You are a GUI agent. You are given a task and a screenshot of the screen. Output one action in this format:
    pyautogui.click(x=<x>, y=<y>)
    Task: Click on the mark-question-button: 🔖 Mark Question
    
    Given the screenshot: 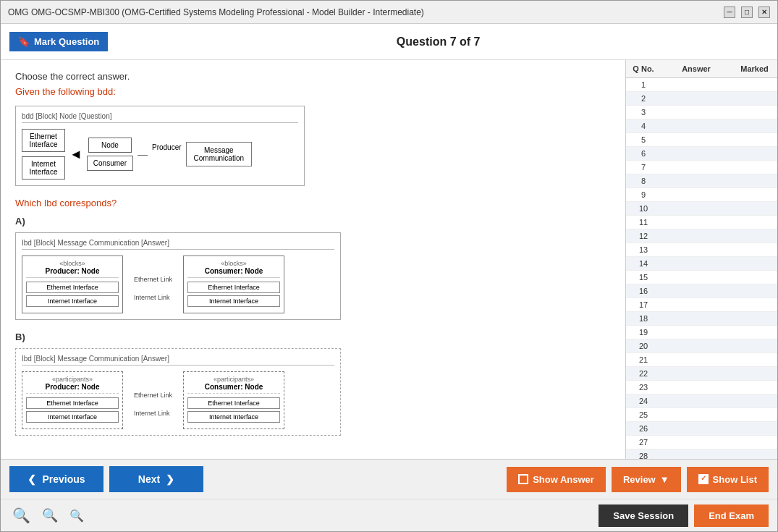 What is the action you would take?
    pyautogui.click(x=59, y=42)
    